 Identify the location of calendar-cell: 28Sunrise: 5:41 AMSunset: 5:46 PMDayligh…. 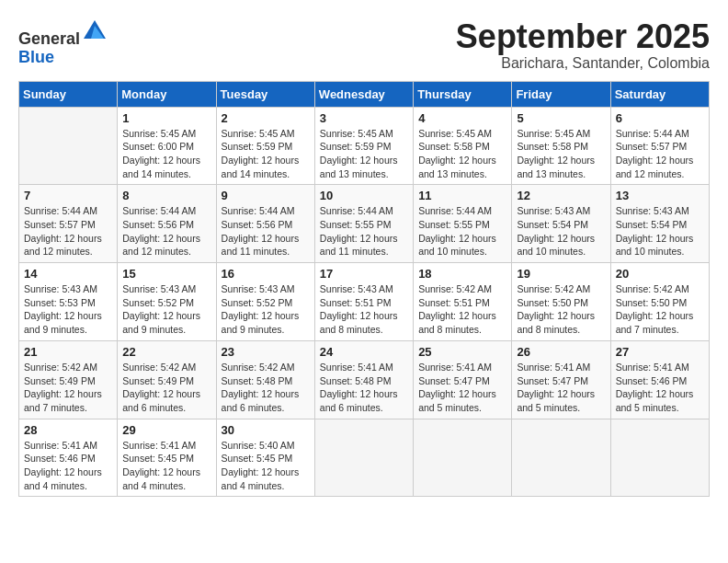
(68, 458).